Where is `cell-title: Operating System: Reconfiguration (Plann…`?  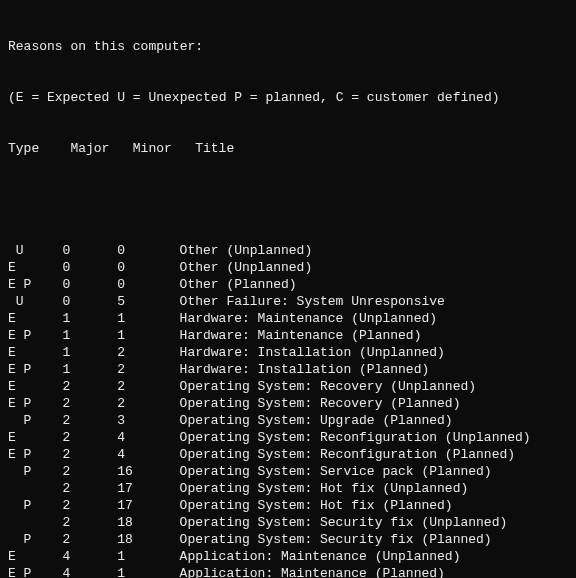 cell-title: Operating System: Reconfiguration (Plann… is located at coordinates (348, 454).